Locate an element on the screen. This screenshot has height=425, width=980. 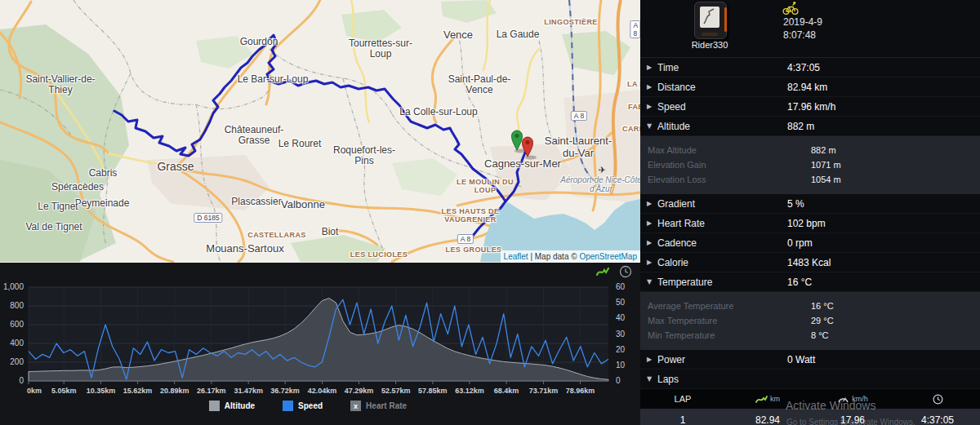
stat-value: 882 m is located at coordinates (800, 126).